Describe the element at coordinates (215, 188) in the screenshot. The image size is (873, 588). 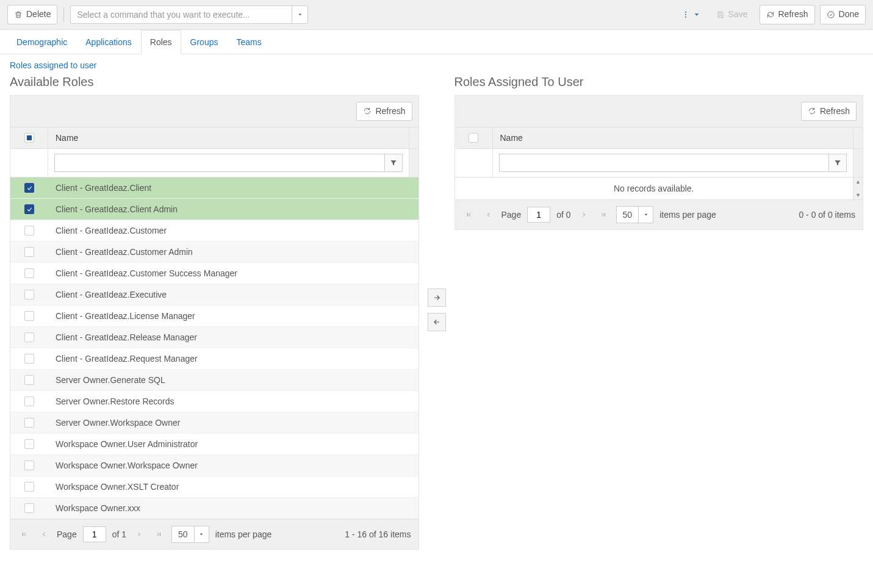
I see `table-row: Client - GreatIdeaz.Client` at that location.